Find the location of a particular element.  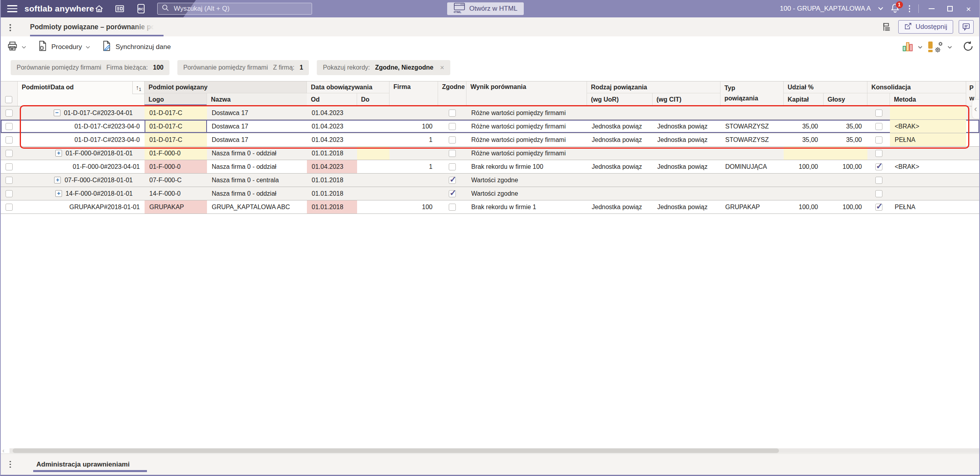

table-row: − 01-D-017-C#2023-04-01 01-D-017-C Dosta… is located at coordinates (490, 113).